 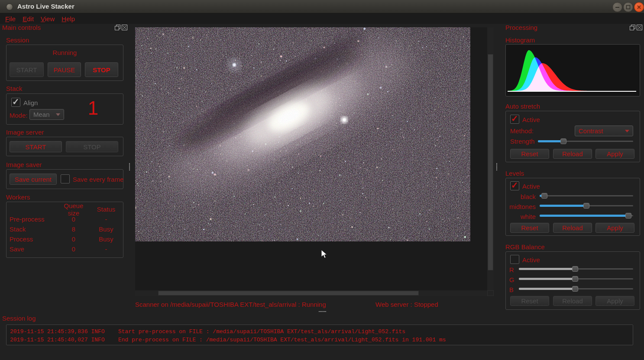 What do you see at coordinates (490, 293) in the screenshot?
I see `scrollbar-corner` at bounding box center [490, 293].